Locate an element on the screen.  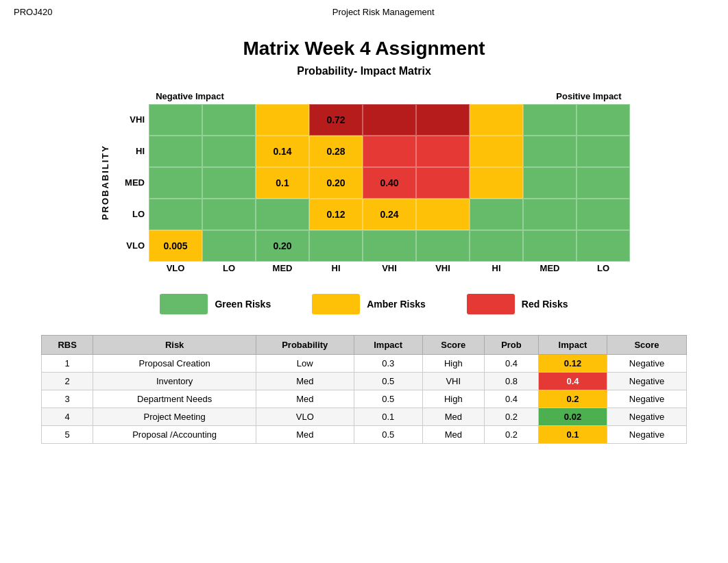
col-label: MED is located at coordinates (550, 268).